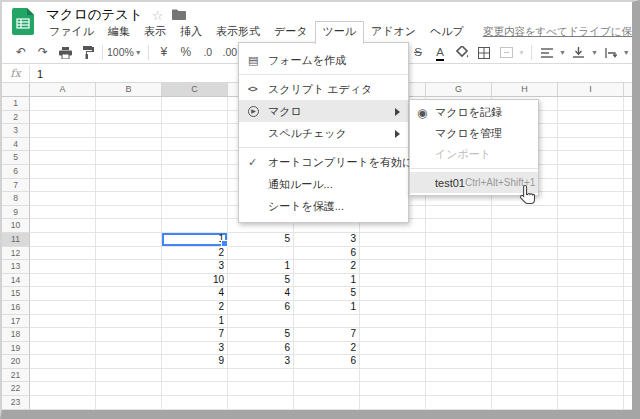  I want to click on menu-item-シートを保護...: シートを保護..., so click(324, 206).